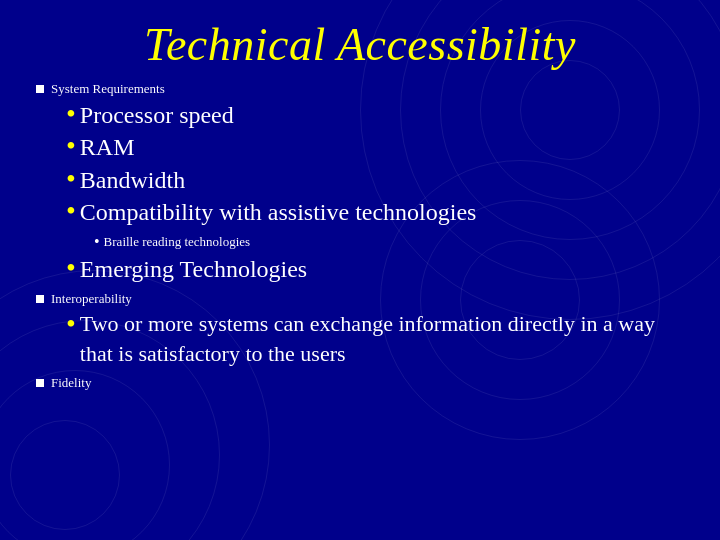 Image resolution: width=720 pixels, height=540 pixels. Describe the element at coordinates (108, 147) in the screenshot. I see `item-text: RAM` at that location.